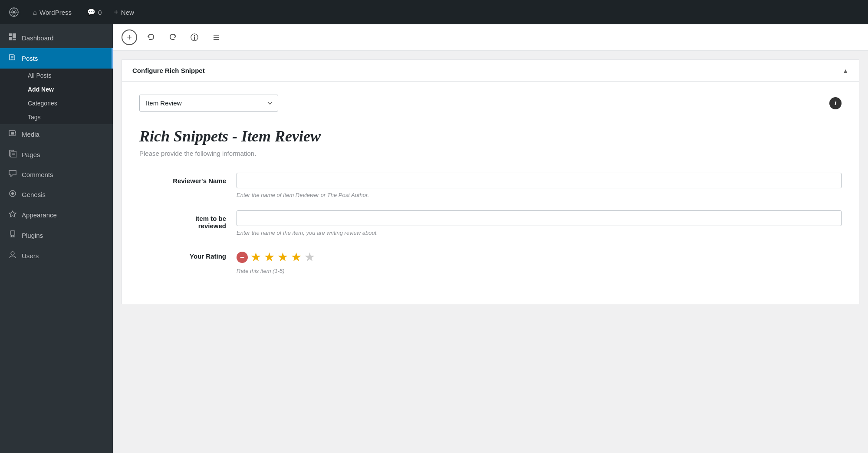  Describe the element at coordinates (835, 103) in the screenshot. I see `info-icon-button: i` at that location.